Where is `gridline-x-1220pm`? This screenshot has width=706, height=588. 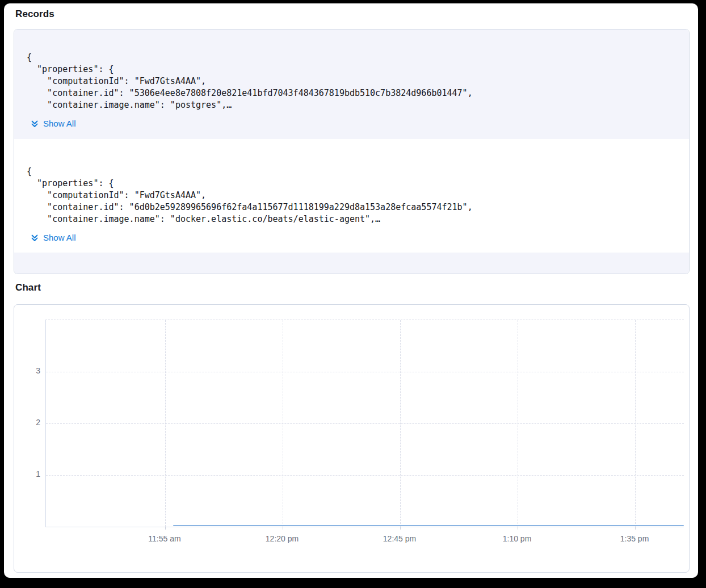
gridline-x-1220pm is located at coordinates (283, 423).